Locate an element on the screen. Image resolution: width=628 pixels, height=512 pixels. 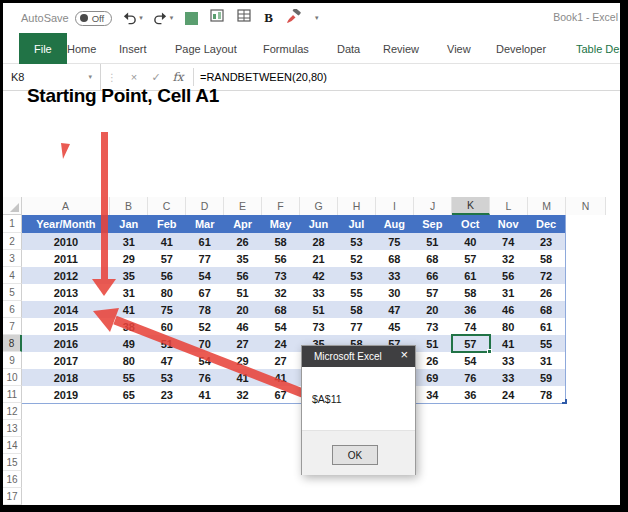
autosave-toggle: Off is located at coordinates (94, 18).